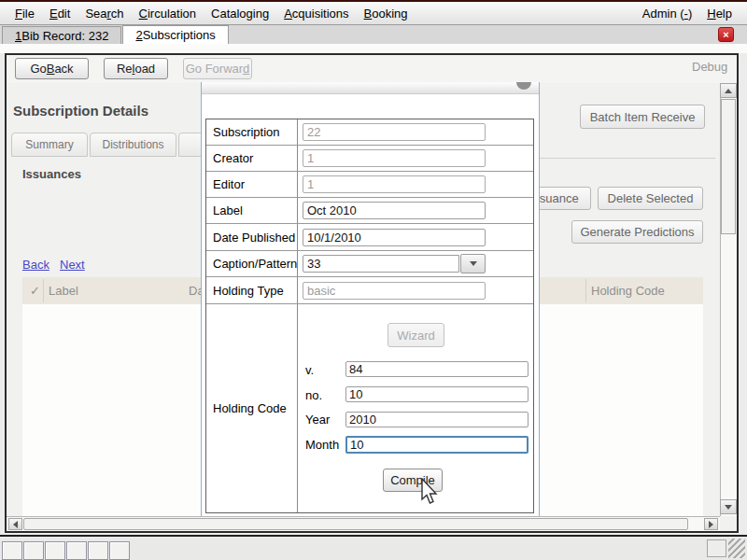  Describe the element at coordinates (717, 549) in the screenshot. I see `taskbar-corner-slot` at that location.